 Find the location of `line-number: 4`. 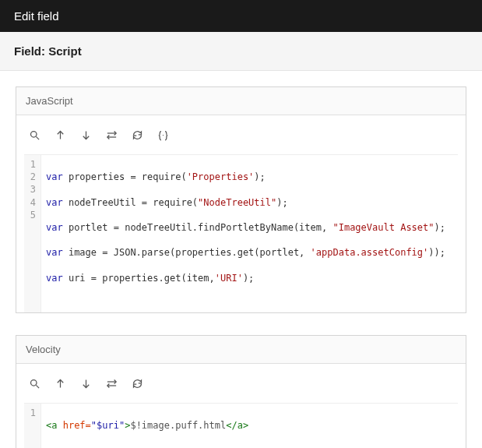

line-number: 4 is located at coordinates (31, 203).